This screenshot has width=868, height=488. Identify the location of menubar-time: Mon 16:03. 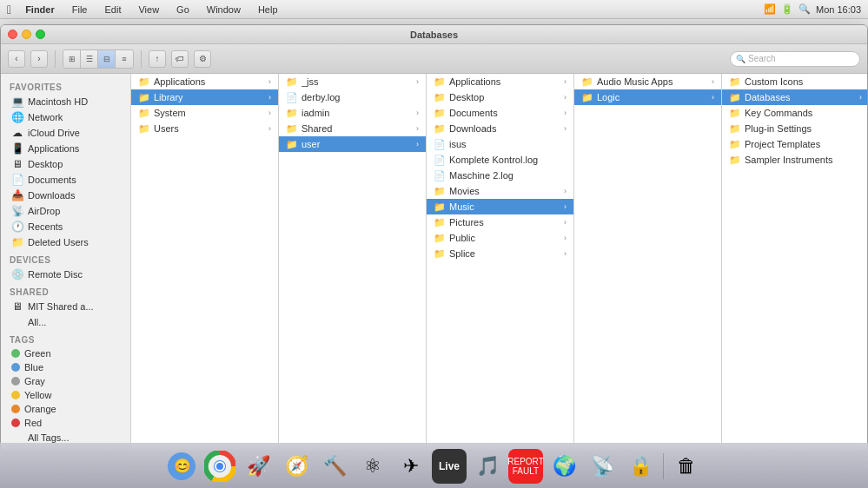
(838, 10).